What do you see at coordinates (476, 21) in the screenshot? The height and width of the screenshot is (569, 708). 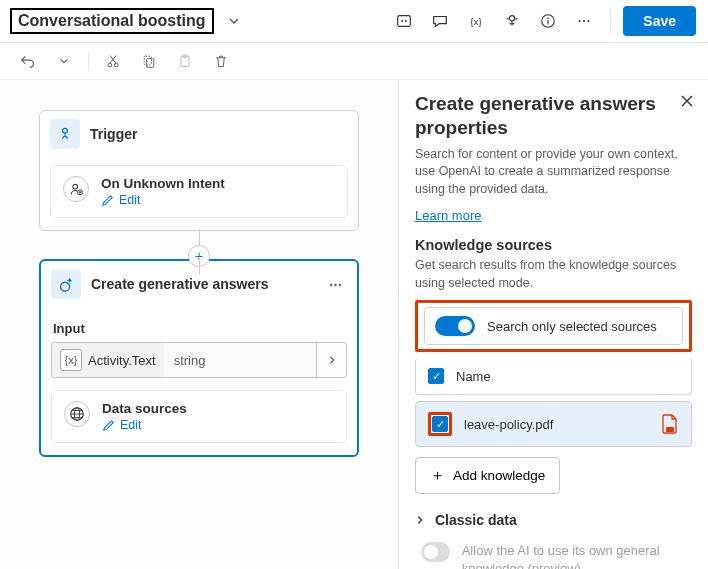 I see `variables-icon: {x}` at bounding box center [476, 21].